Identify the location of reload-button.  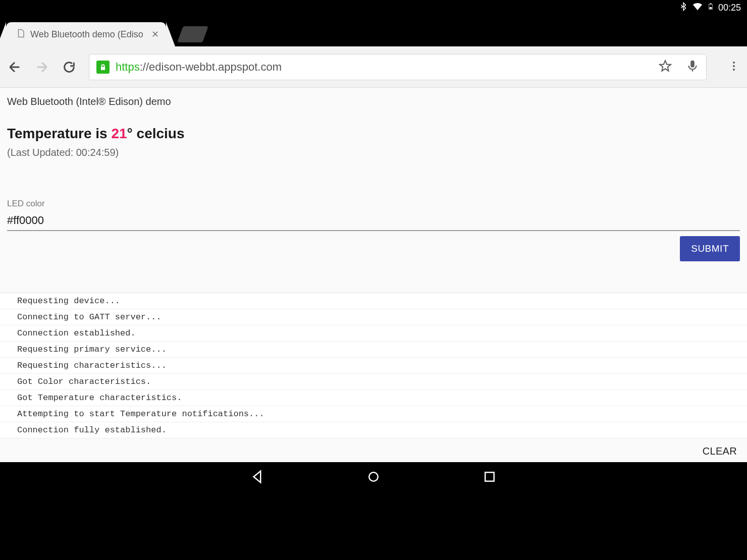
(69, 67).